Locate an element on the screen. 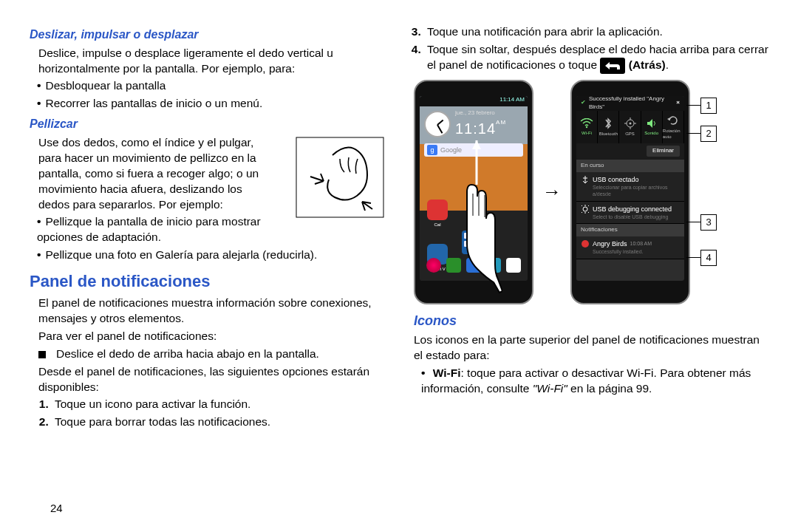  li-pell-2: Pellizque una foto en Galería para aleja… is located at coordinates (211, 256).